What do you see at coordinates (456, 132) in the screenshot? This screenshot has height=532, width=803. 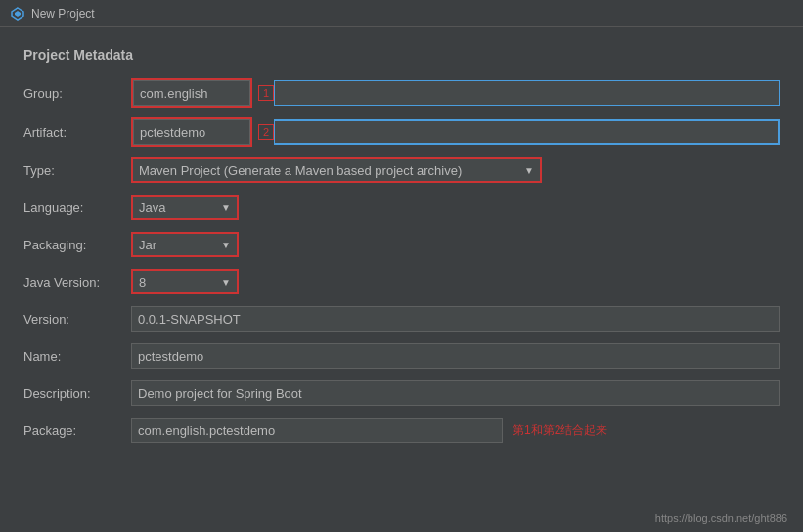 I see `artifact-input-wrapper: 2` at bounding box center [456, 132].